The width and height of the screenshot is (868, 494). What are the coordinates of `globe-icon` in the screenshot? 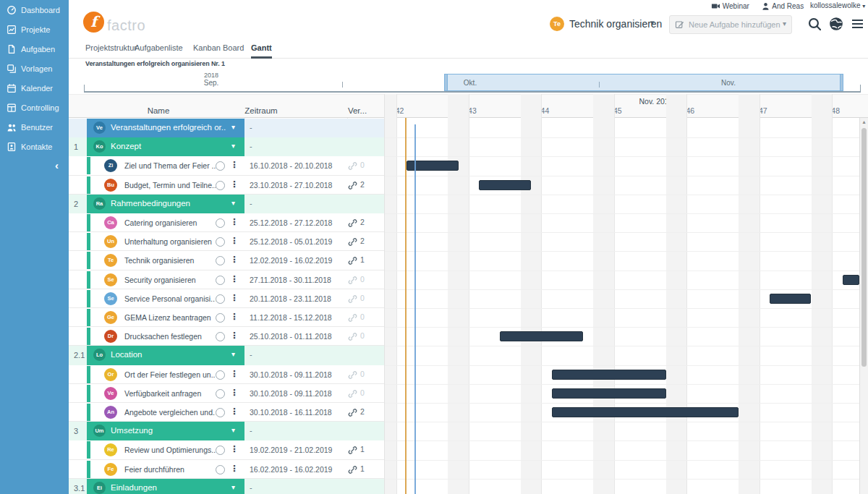 It's located at (836, 24).